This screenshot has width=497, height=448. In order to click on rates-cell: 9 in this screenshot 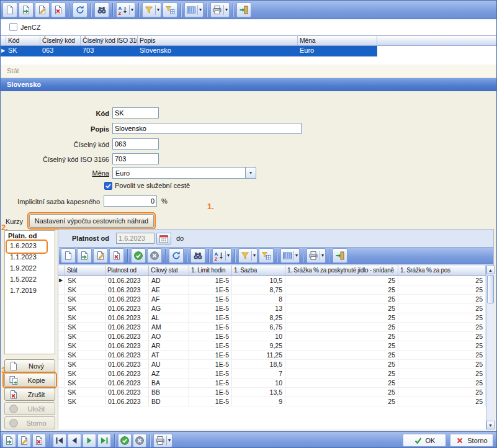, I will do `click(259, 401)`.